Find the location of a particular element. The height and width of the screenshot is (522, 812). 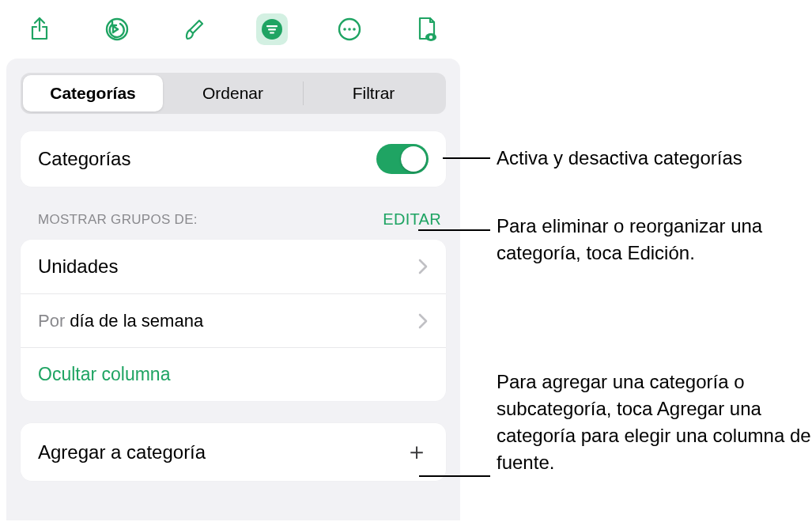

callout-add: Para agregar una categoría o subcategorí… is located at coordinates (655, 422).